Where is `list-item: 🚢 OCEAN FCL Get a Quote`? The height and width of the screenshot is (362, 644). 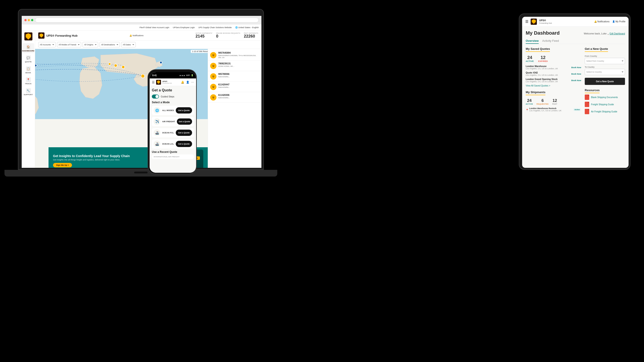
list-item: 🚢 OCEAN FCL Get a Quote is located at coordinates (173, 133).